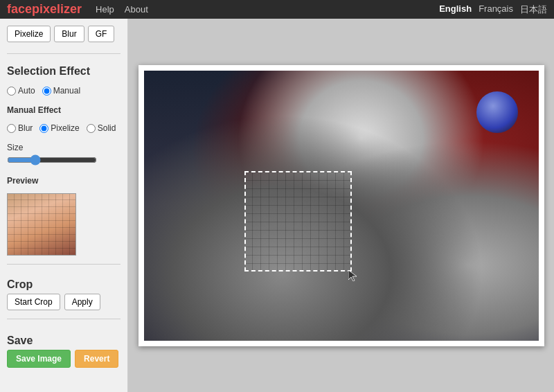 This screenshot has width=554, height=392. I want to click on lang-japanese: 日本語, so click(533, 10).